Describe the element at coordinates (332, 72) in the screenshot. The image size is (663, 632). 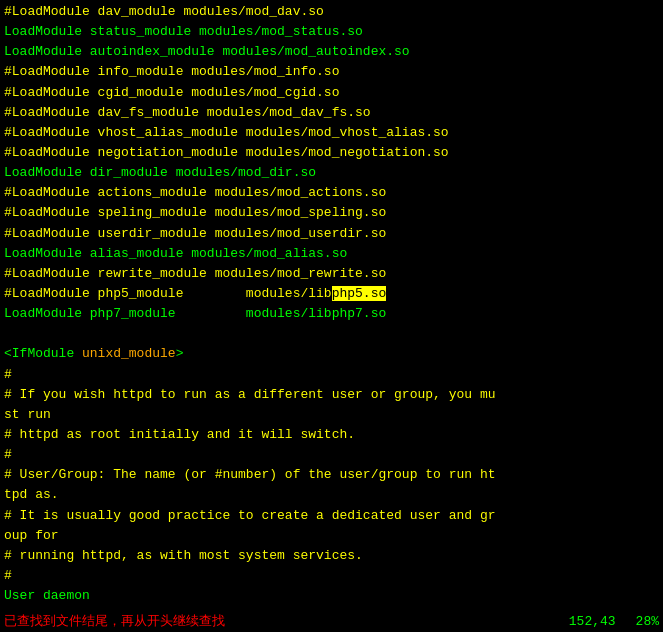
I see `line-4: #LoadModule info_module modules/mod_info…` at that location.